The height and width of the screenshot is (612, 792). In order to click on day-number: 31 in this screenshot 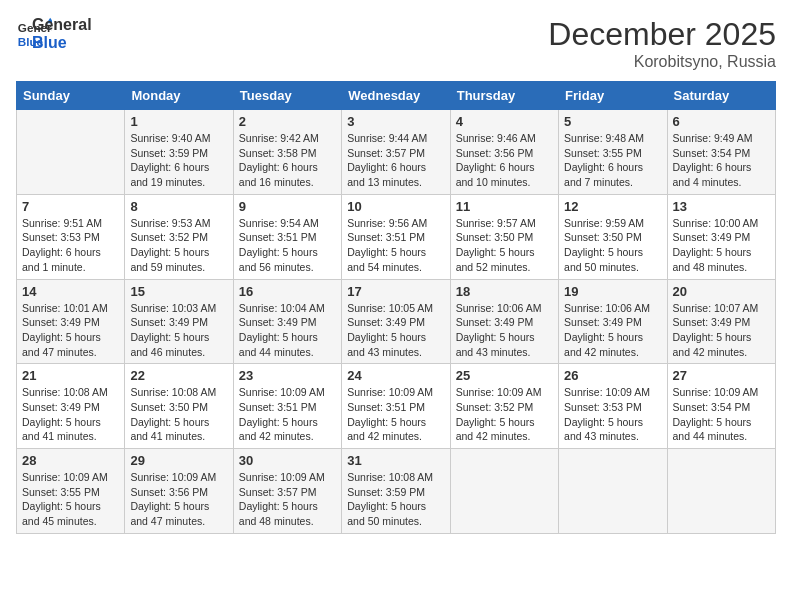, I will do `click(396, 460)`.